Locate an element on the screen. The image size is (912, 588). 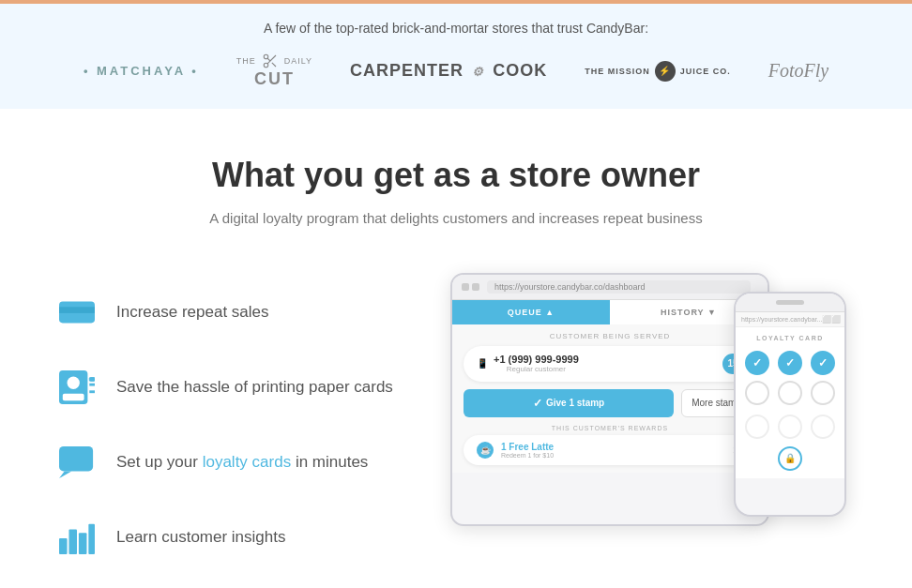
tab-queue: QUEUE ▲ is located at coordinates (531, 312).